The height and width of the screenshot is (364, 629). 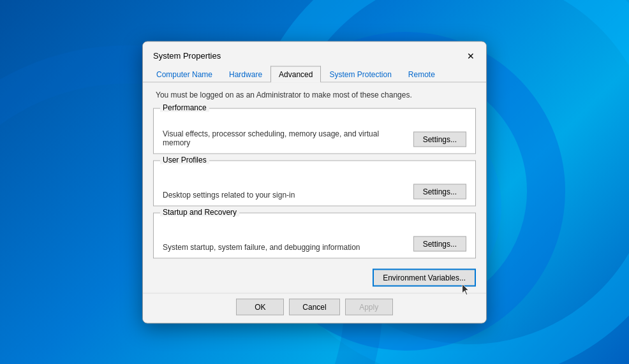 What do you see at coordinates (314, 276) in the screenshot?
I see `env-vars-row: Environment Variables...` at bounding box center [314, 276].